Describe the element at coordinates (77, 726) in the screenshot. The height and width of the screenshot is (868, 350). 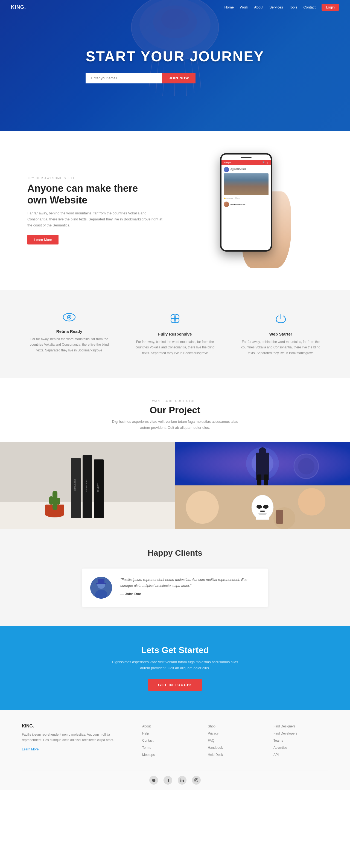
I see `footer-logo: KING.` at that location.